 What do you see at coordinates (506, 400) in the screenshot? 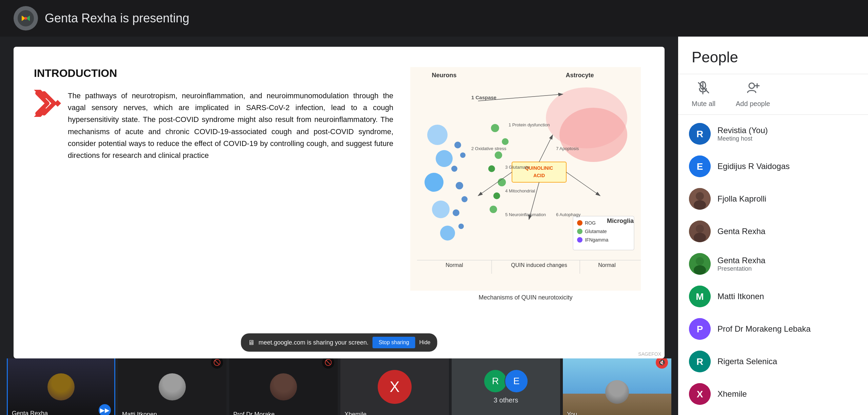
I see `others-label: 3 others` at bounding box center [506, 400].